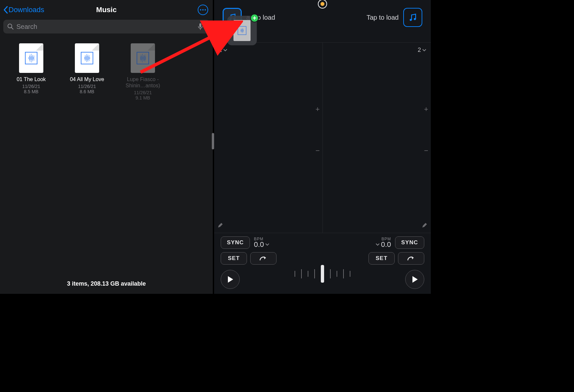 The height and width of the screenshot is (392, 574). Describe the element at coordinates (106, 27) in the screenshot. I see `search-input: Search` at that location.